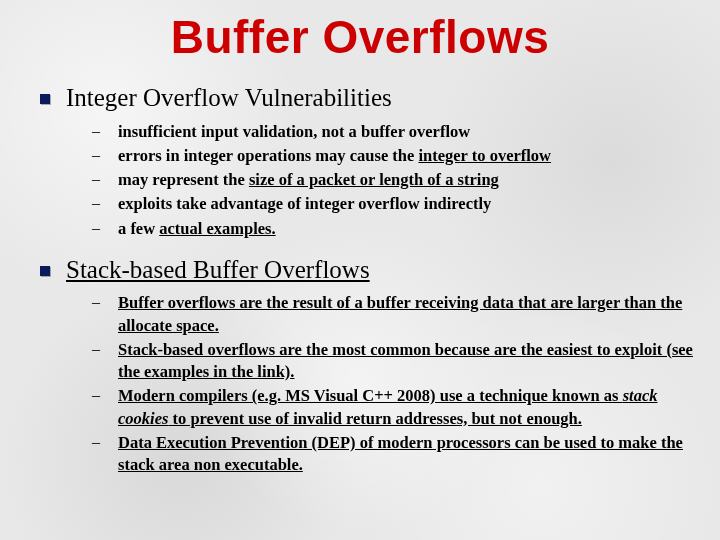  What do you see at coordinates (217, 228) in the screenshot?
I see `underline-span: actual examples.` at bounding box center [217, 228].